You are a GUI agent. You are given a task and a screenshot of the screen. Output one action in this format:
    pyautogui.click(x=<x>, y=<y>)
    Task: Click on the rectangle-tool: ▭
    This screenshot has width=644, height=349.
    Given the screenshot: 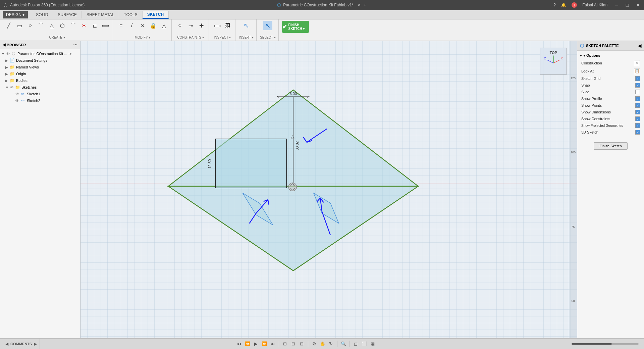 What is the action you would take?
    pyautogui.click(x=19, y=26)
    